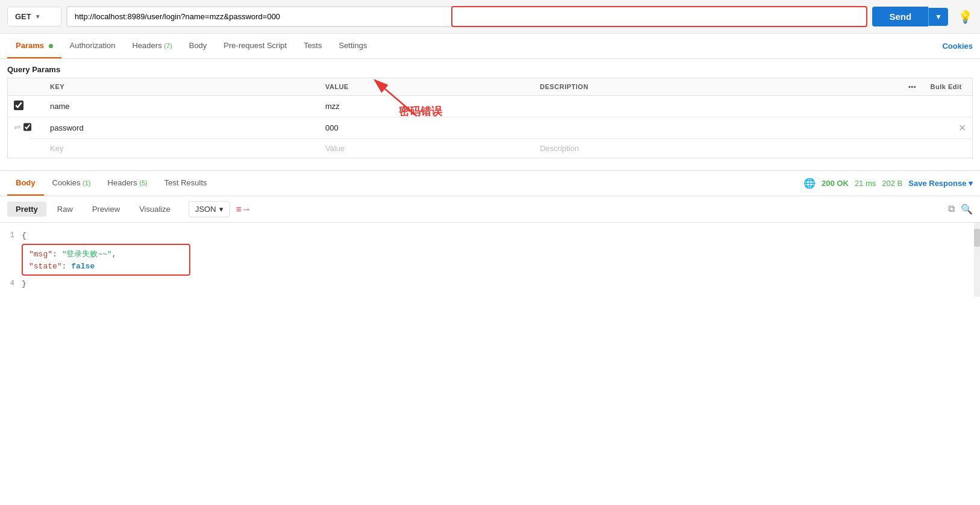  I want to click on headers-response-badge: (5), so click(143, 183).